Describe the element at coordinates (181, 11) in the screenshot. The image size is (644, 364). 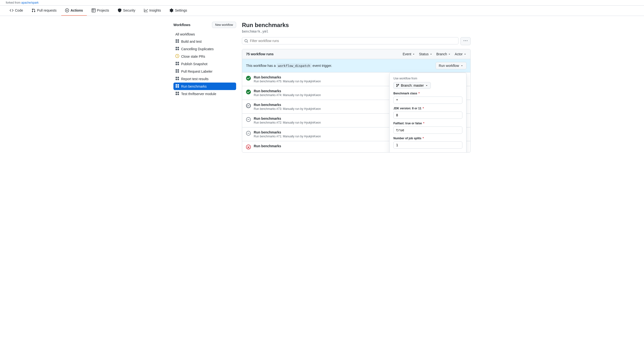
I see `nav-label-settings: Settings` at that location.